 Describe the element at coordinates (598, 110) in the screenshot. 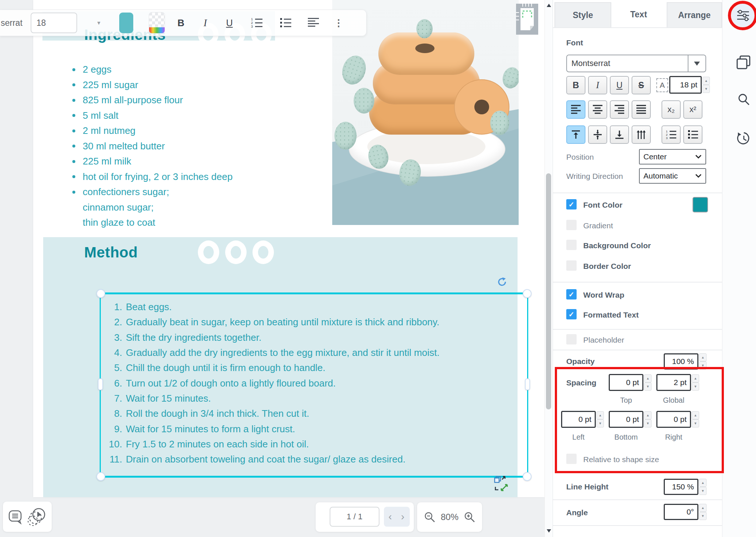

I see `align-center-button` at that location.